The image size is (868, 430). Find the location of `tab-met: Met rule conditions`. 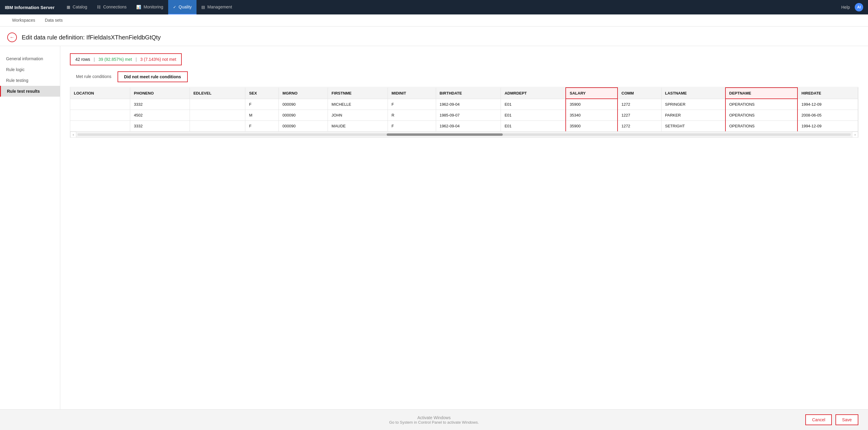

tab-met: Met rule conditions is located at coordinates (94, 77).